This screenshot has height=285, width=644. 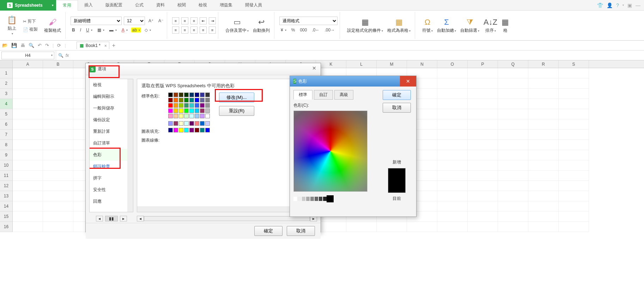 I want to click on tab-developer: 開發人員, so click(x=254, y=5).